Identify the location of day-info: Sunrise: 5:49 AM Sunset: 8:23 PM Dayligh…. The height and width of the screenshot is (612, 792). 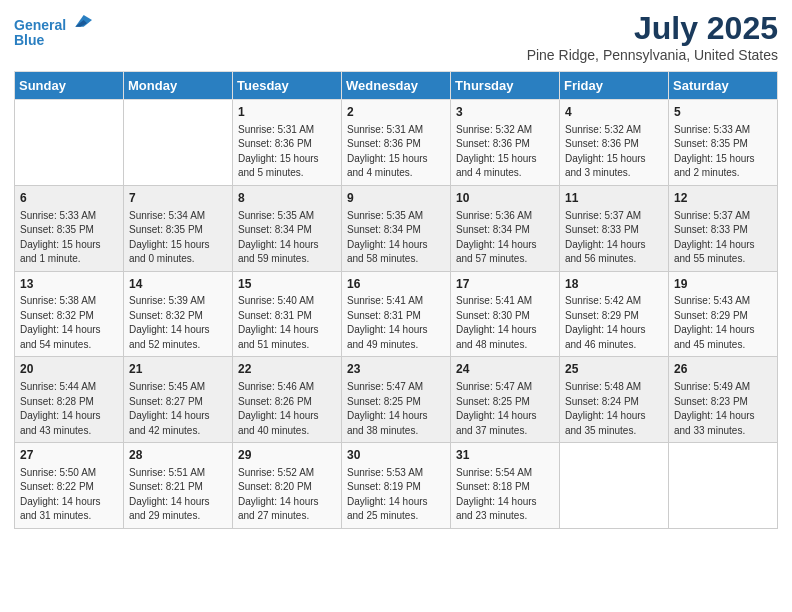
(723, 409).